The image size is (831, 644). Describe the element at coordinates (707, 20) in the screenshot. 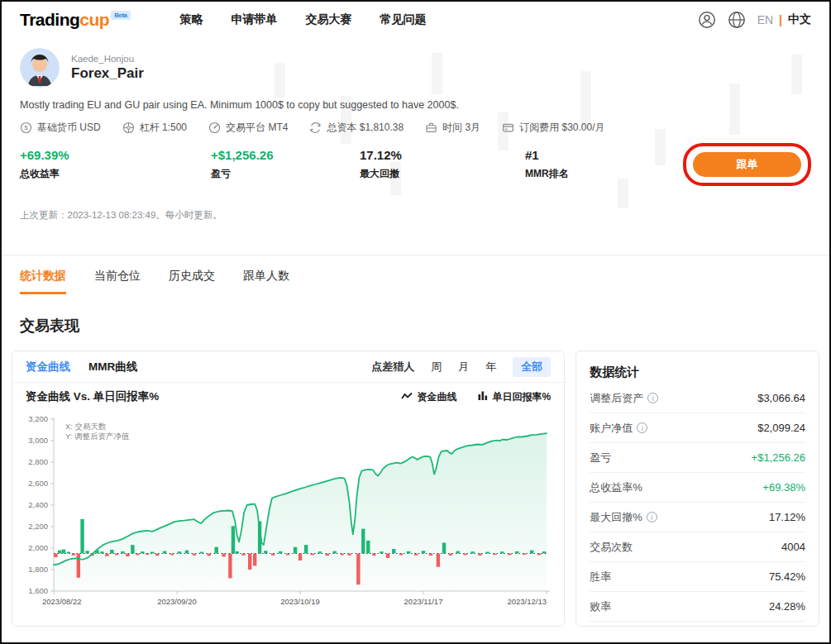

I see `user-account-icon` at that location.